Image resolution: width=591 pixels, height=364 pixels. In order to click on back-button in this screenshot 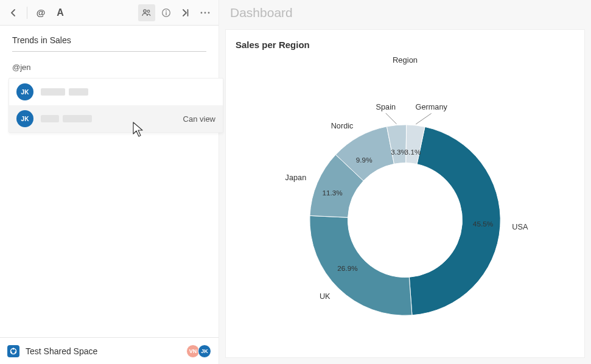, I will do `click(13, 13)`.